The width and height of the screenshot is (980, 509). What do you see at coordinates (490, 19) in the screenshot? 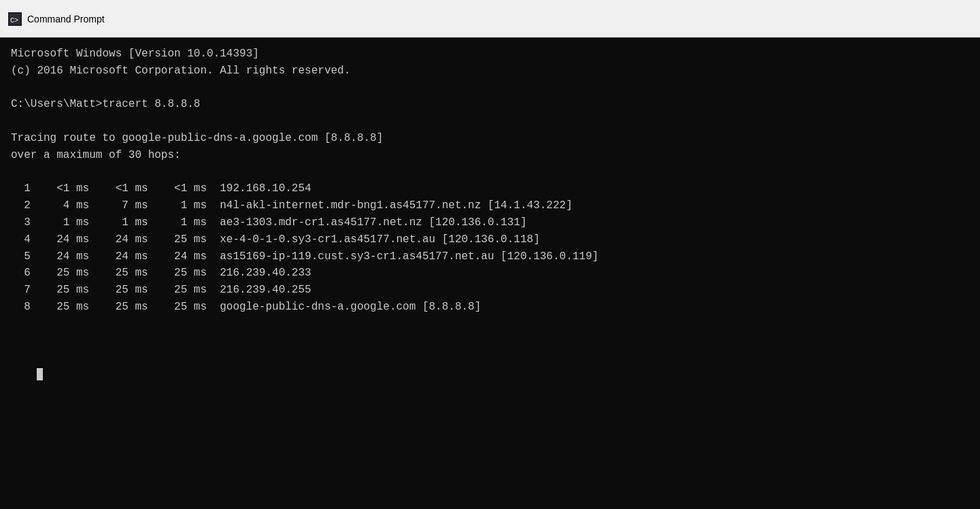
I see `title-bar: C> Command Prompt` at bounding box center [490, 19].